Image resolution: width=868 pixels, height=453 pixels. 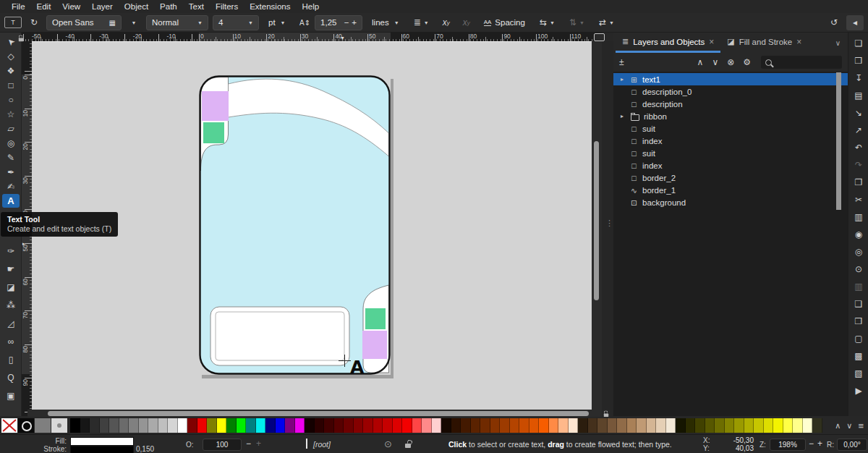 What do you see at coordinates (259, 444) in the screenshot?
I see `opacity-increase: +` at bounding box center [259, 444].